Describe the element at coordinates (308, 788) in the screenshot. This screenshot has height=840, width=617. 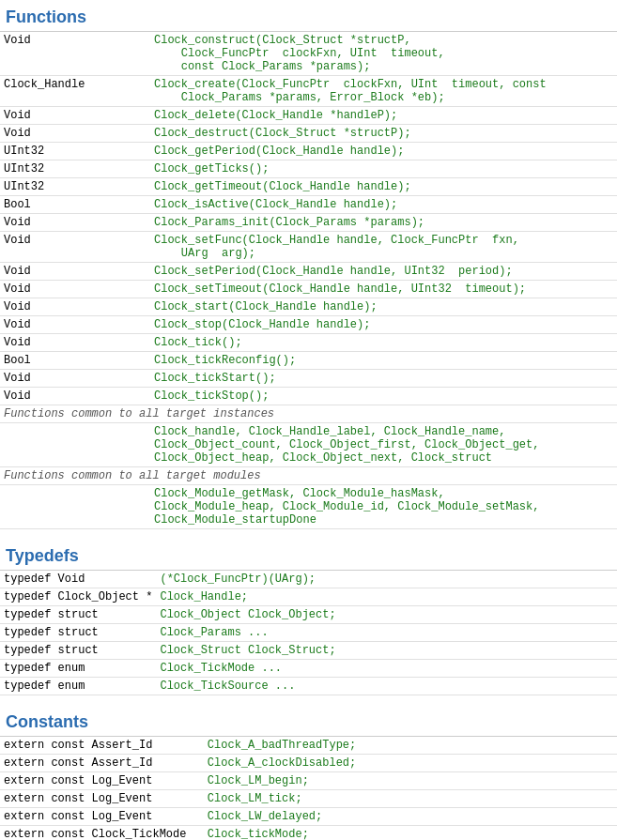
I see `constants-block: extern const Assert_Id Clock_A_badThread…` at that location.